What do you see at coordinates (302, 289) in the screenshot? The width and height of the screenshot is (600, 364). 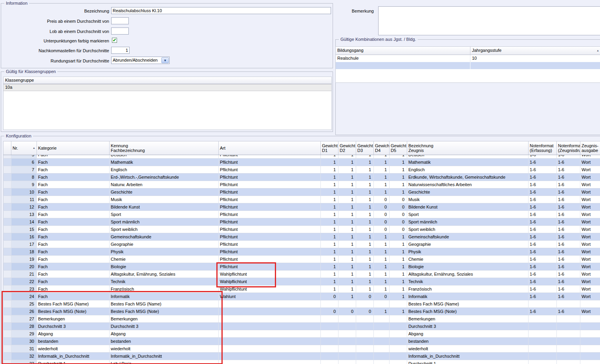 I see `konfiguration-table-row: 23FachFranzösischWahlpflichtunt11111Fran…` at bounding box center [302, 289].